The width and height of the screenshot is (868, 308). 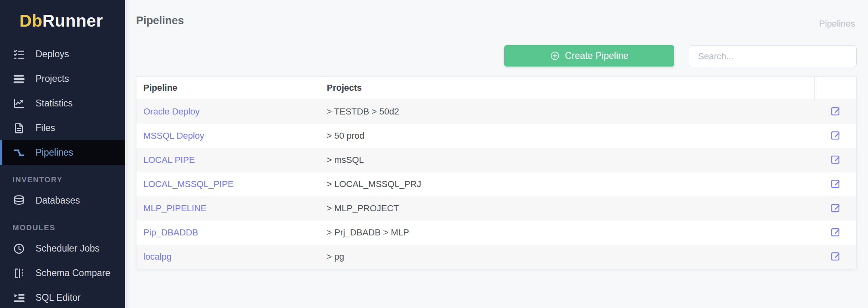 What do you see at coordinates (228, 88) in the screenshot?
I see `column-header-pipeline: Pipeline` at bounding box center [228, 88].